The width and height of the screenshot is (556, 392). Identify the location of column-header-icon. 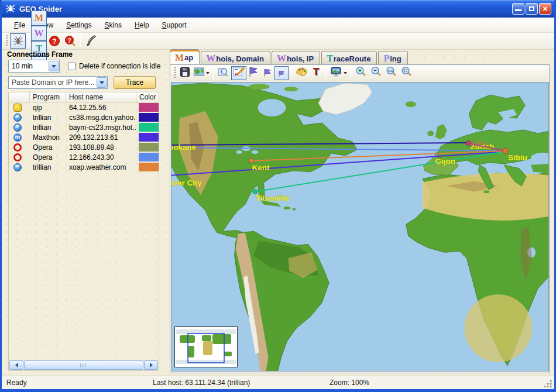
(19, 97).